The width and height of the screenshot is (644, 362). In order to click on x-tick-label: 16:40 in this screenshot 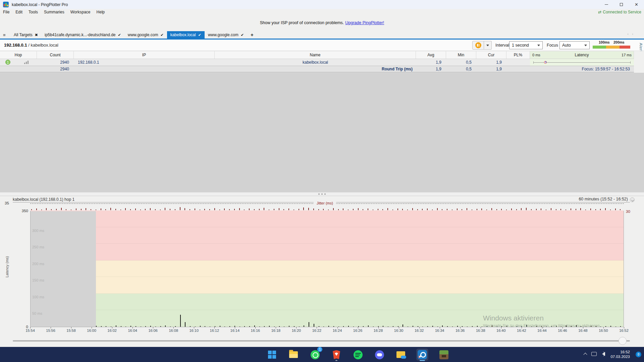, I will do `click(501, 330)`.